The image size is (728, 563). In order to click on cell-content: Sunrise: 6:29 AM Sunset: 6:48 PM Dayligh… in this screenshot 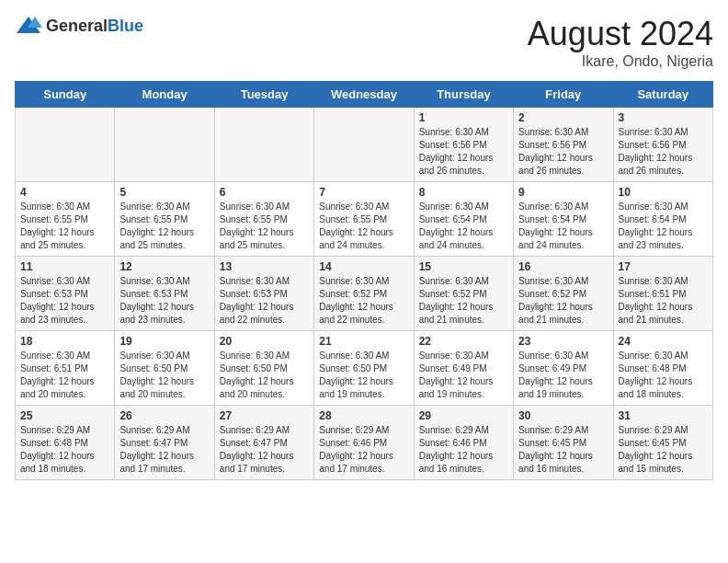, I will do `click(64, 450)`.